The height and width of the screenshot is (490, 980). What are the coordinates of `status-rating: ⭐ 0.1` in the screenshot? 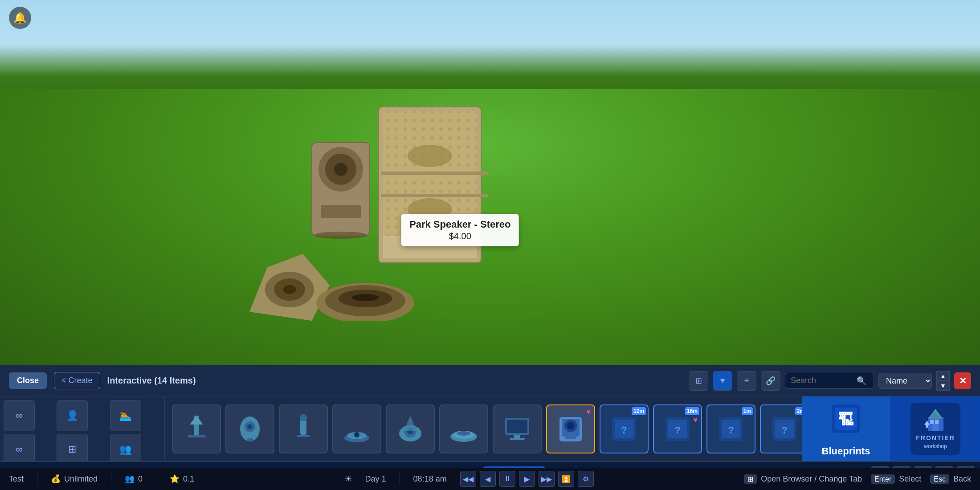 It's located at (182, 479).